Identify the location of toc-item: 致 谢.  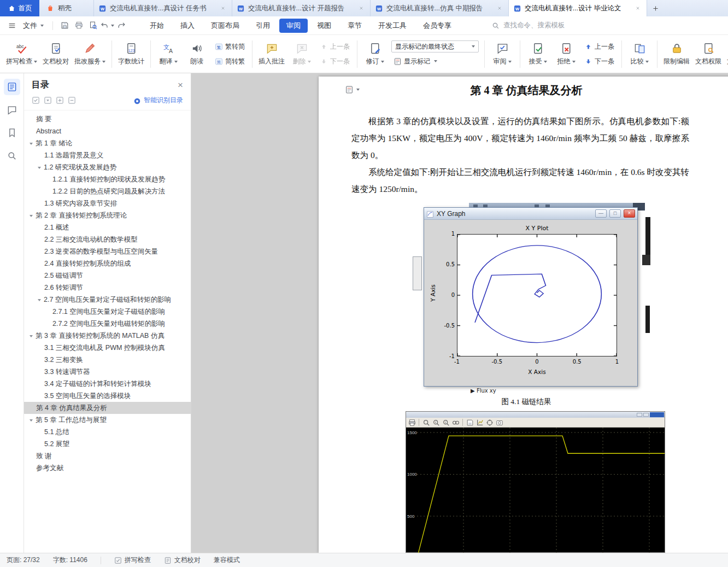
(107, 456).